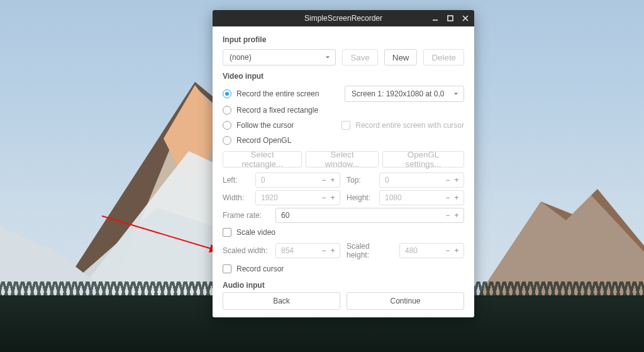  What do you see at coordinates (277, 110) in the screenshot?
I see `radio-fixed-rectangle-label: Record a fixed rectangle` at bounding box center [277, 110].